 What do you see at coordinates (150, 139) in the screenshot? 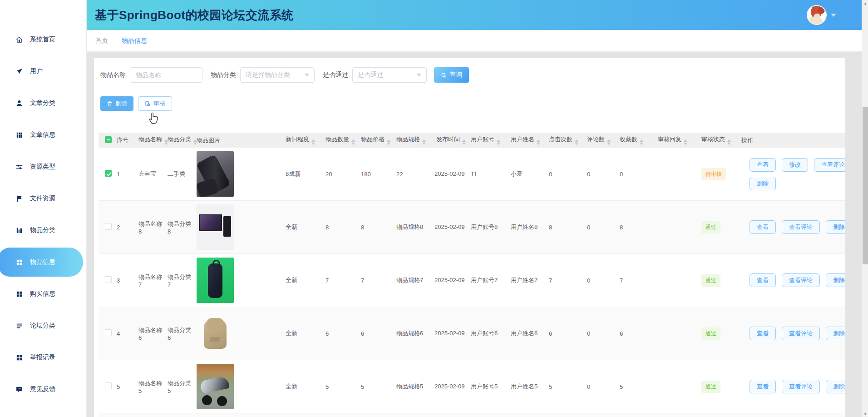
I see `column-label: 物品名称` at bounding box center [150, 139].